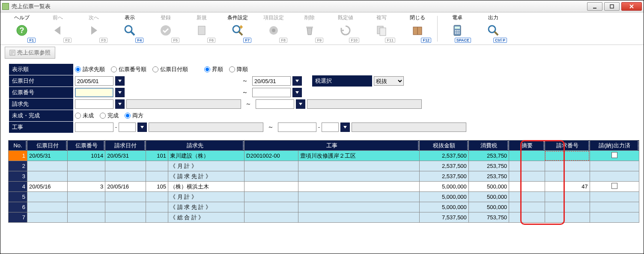  Describe the element at coordinates (297, 93) in the screenshot. I see `slipno-to-picker` at that location.